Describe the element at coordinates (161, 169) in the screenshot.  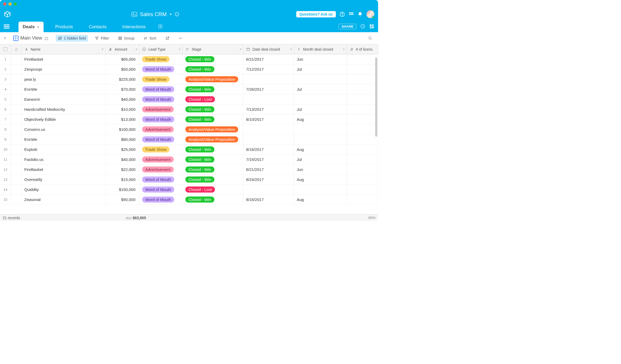
I see `cell-lead-type: Advertisement` at that location.